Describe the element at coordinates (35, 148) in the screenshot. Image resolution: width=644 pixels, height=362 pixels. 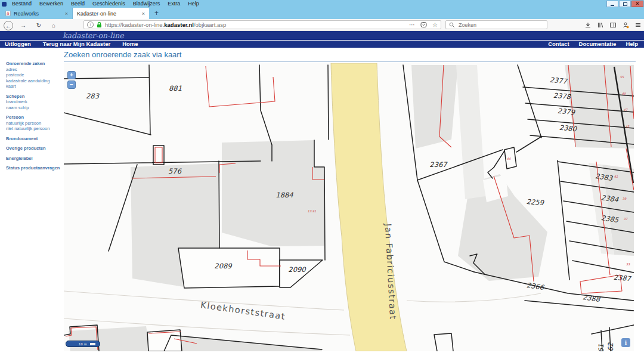
I see `sidebar-group-title-overige-producten: Overige producten` at that location.